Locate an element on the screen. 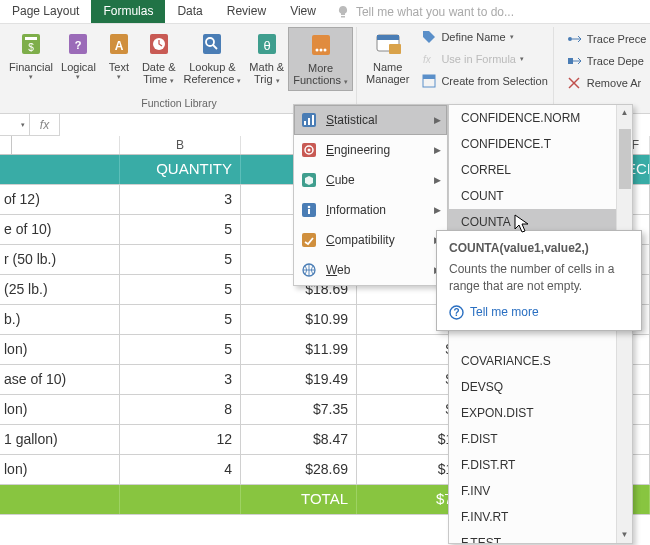  web-icon is located at coordinates (309, 270).